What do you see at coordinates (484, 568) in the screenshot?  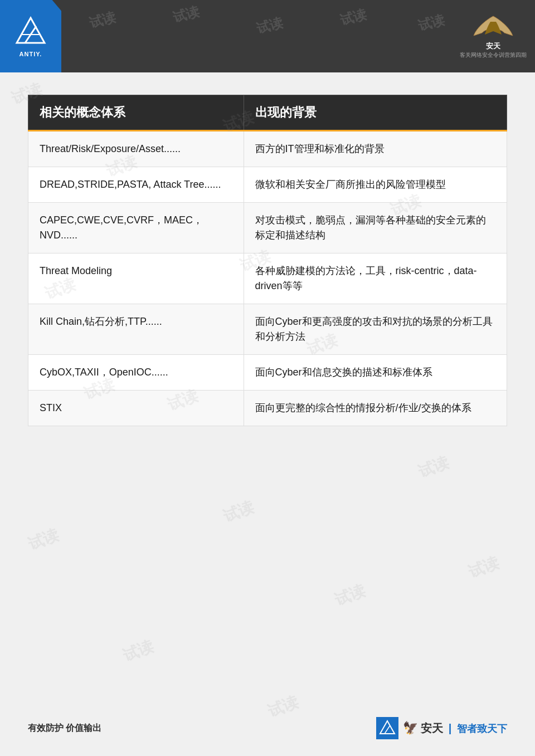 I see `page-wm-15: 试读` at bounding box center [484, 568].